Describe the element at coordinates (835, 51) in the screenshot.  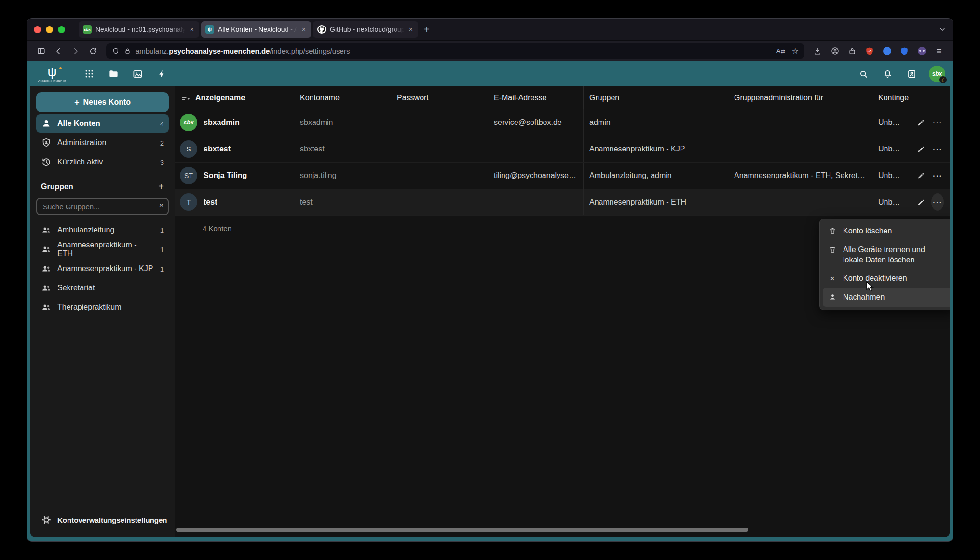
I see `account-icon` at that location.